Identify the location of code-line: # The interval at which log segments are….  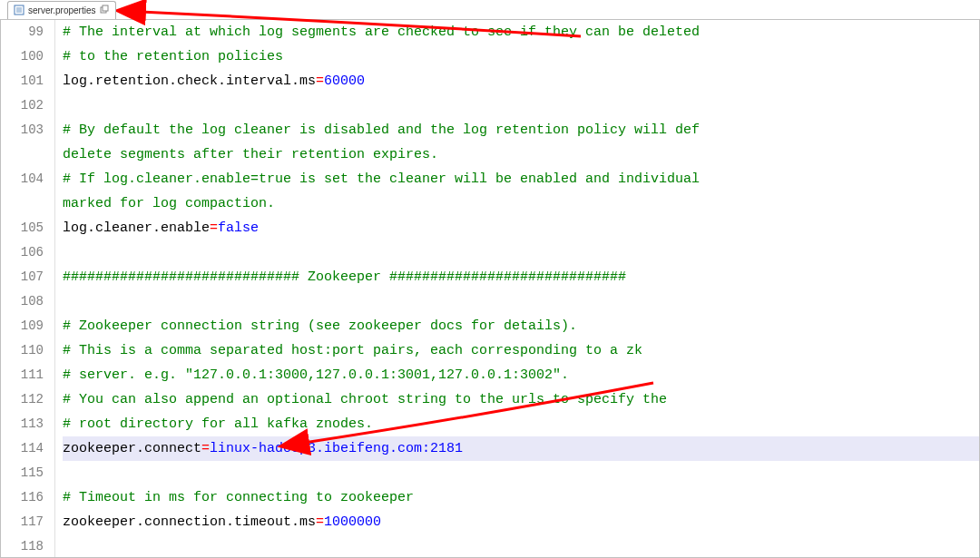
(521, 33).